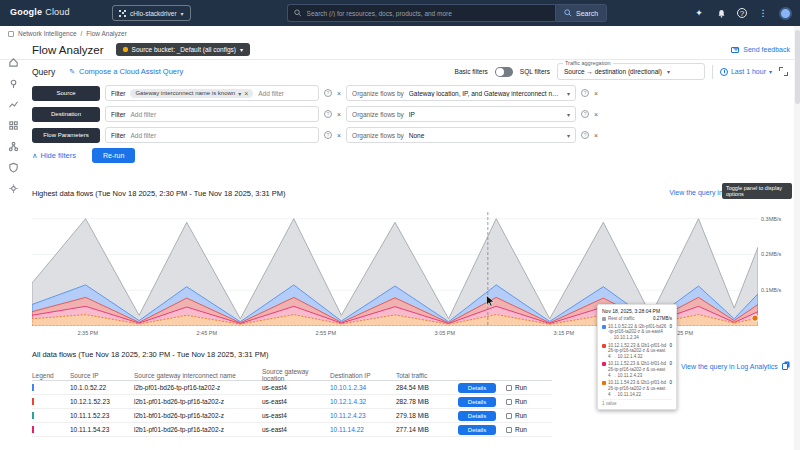 The height and width of the screenshot is (450, 800). What do you see at coordinates (292, 402) in the screenshot?
I see `table-row: 10.12.1.52.23 l2b1-pf01-bd26-tp-pf16-ta2…` at bounding box center [292, 402].